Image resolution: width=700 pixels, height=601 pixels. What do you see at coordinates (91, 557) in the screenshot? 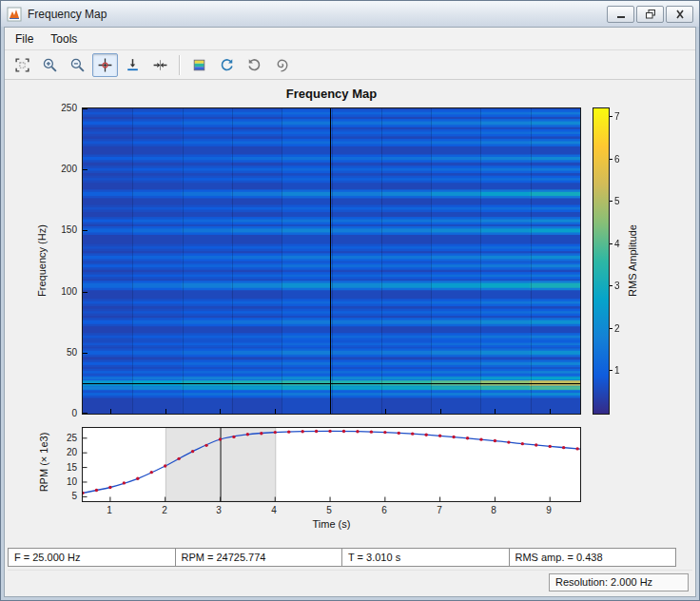
I see `status-cell: F = 25.000 Hz` at bounding box center [91, 557].